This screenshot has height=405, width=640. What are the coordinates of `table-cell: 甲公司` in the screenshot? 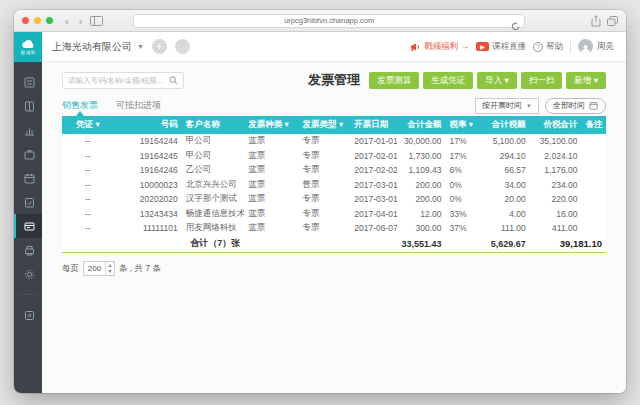 It's located at (214, 142).